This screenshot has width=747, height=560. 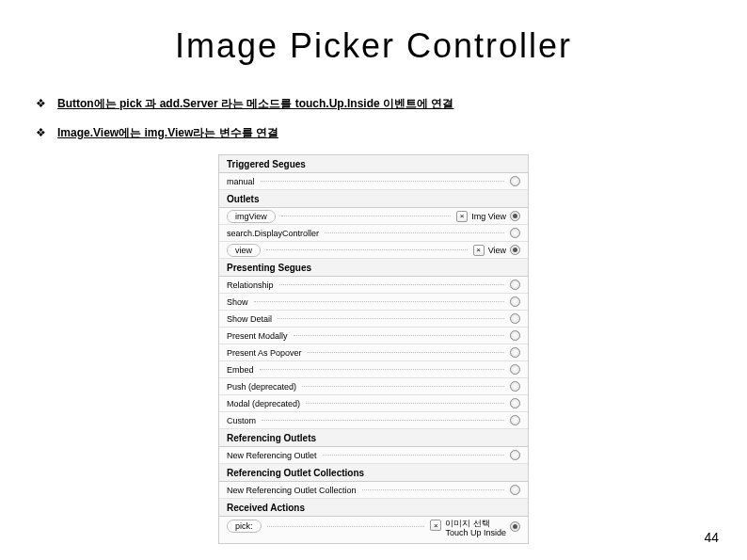 I want to click on row-segue: Push (deprecated), so click(x=374, y=387).